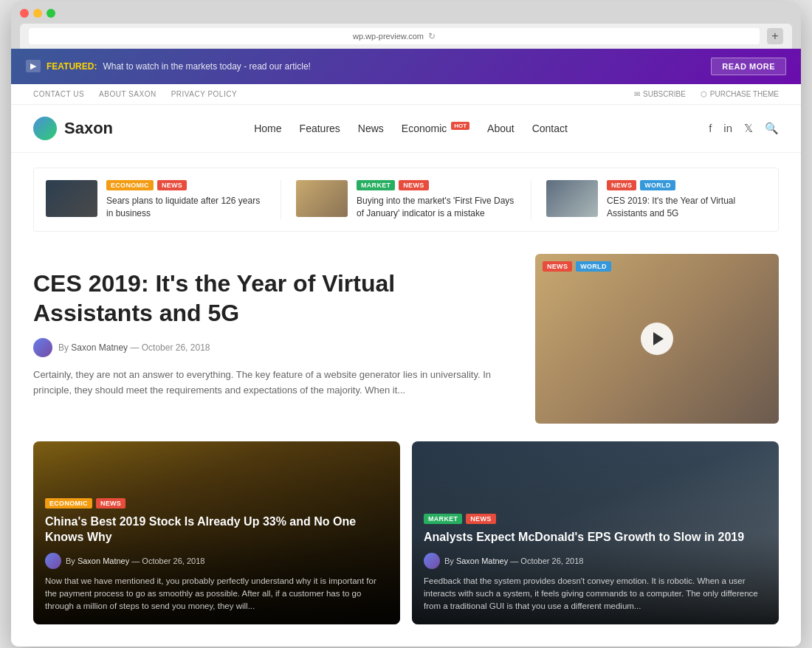 The image size is (812, 648). What do you see at coordinates (595, 519) in the screenshot?
I see `card-tags-2: MARKET NEWS` at bounding box center [595, 519].